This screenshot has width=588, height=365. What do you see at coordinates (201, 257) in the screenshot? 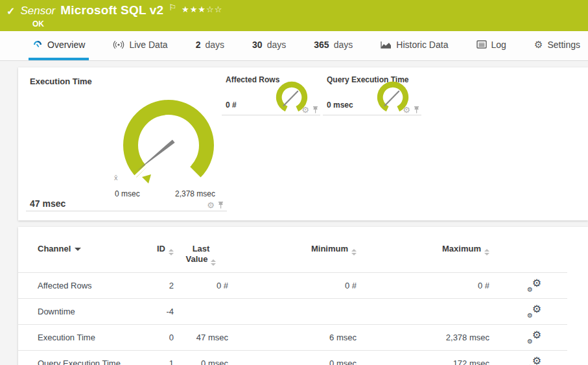
I see `column-header-last-value: Last Value` at bounding box center [201, 257].